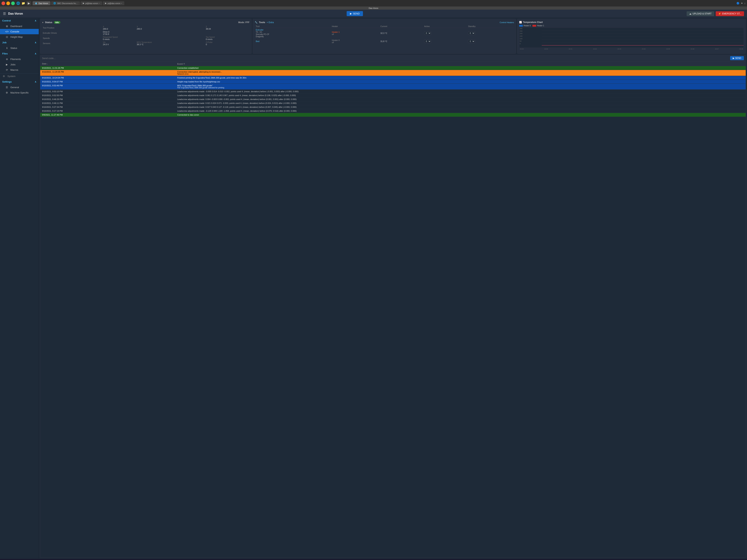 This screenshot has height=560, width=747. I want to click on sidebar-item-system: ⚙ System, so click(20, 76).